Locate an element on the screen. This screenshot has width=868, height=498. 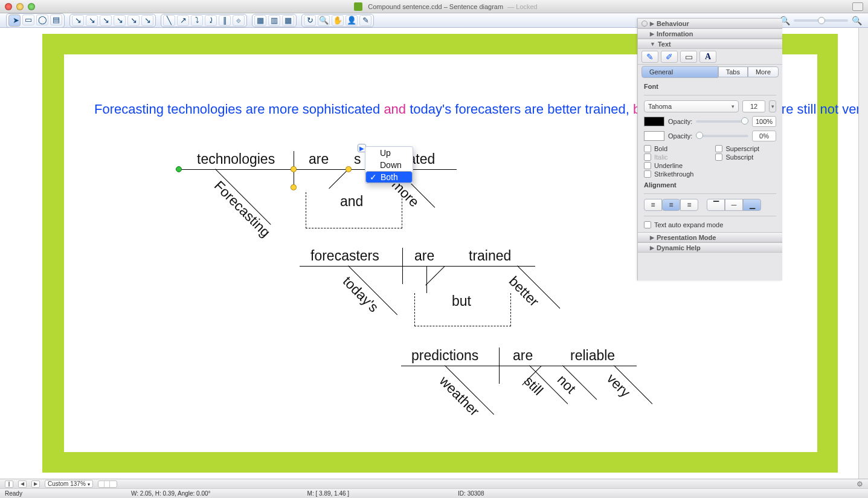
information-label: Information is located at coordinates (675, 34).